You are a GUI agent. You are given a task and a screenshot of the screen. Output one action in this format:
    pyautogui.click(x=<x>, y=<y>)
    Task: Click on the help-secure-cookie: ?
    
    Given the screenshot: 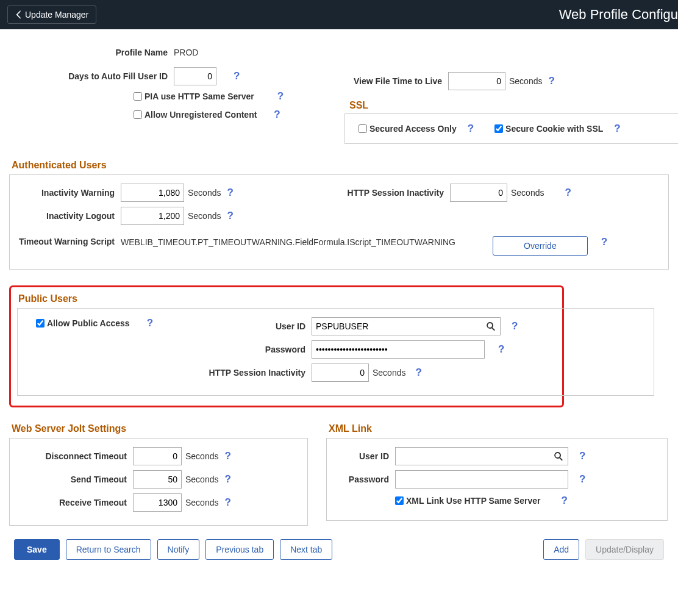 What is the action you would take?
    pyautogui.click(x=617, y=129)
    